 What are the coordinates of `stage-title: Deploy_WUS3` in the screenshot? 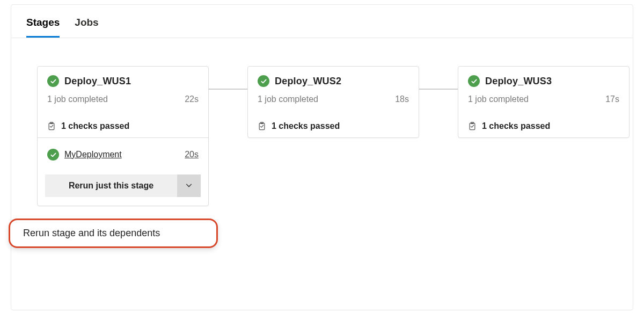 It's located at (518, 82).